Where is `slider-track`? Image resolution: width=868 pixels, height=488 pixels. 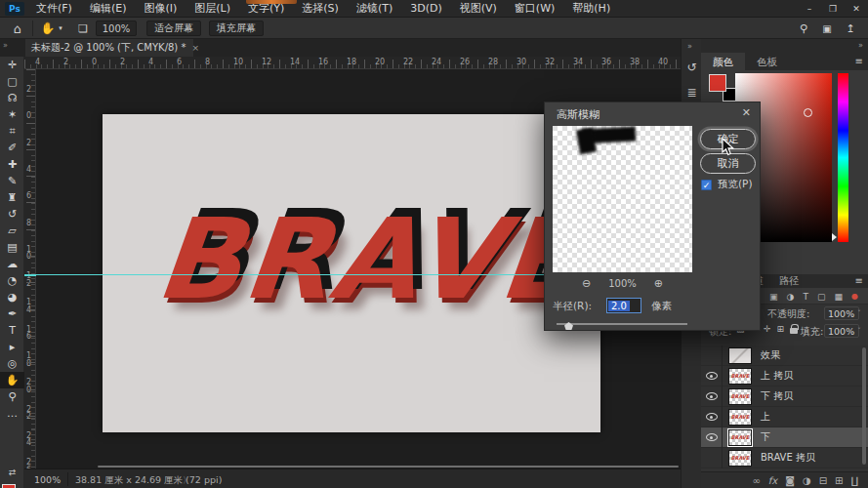
slider-track is located at coordinates (622, 324).